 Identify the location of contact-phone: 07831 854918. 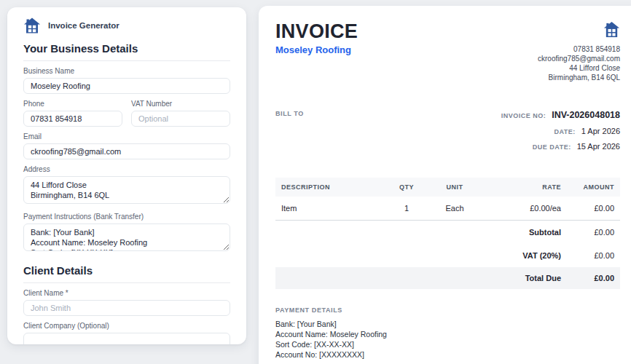
(579, 50).